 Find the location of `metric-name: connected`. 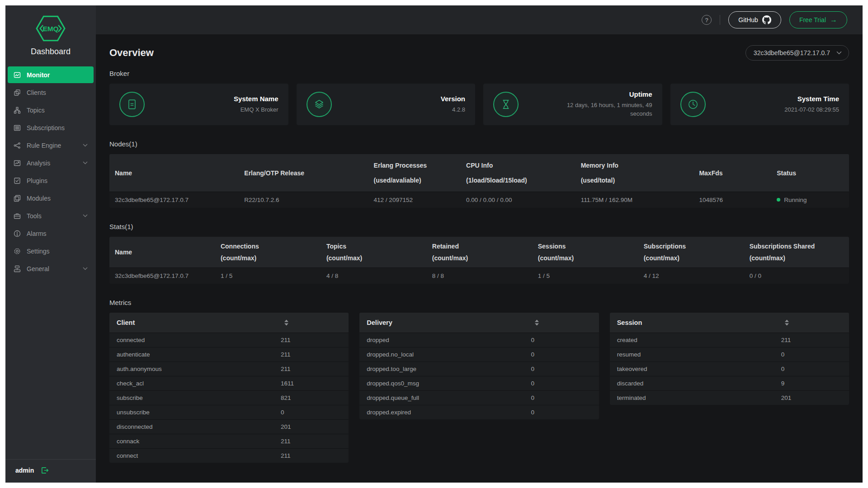

metric-name: connected is located at coordinates (199, 340).